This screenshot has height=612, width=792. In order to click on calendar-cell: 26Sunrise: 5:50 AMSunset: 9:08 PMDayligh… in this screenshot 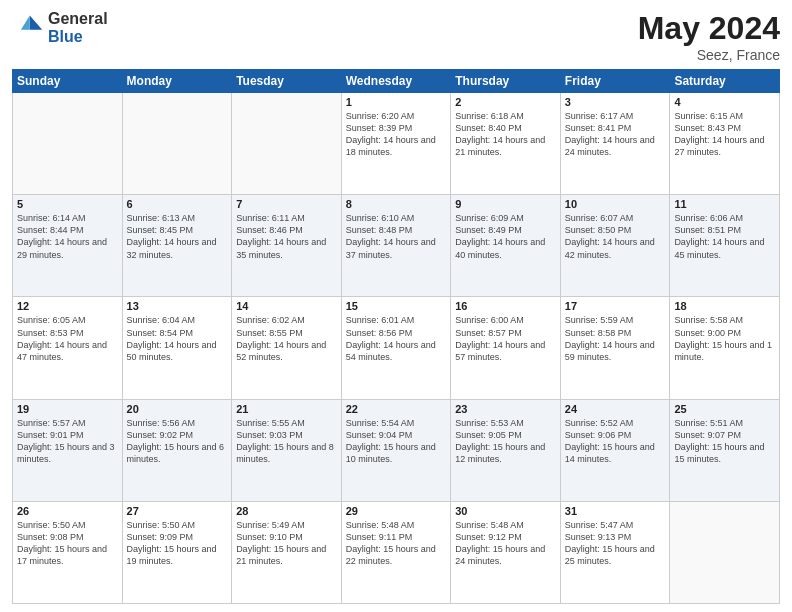, I will do `click(68, 552)`.